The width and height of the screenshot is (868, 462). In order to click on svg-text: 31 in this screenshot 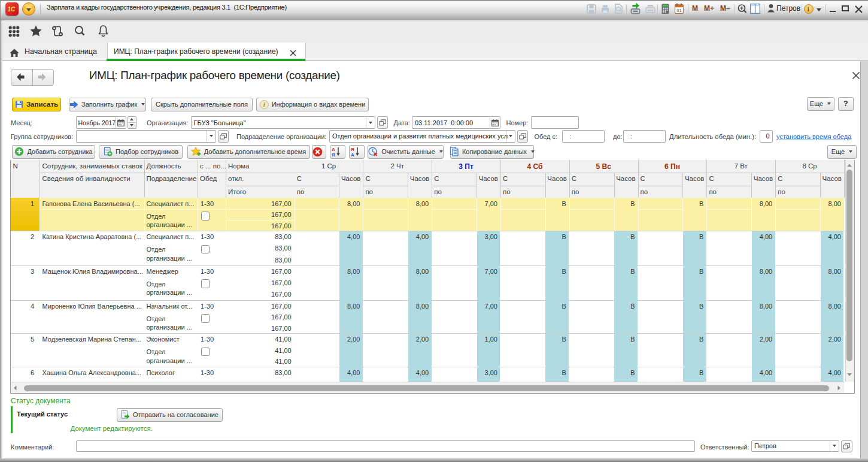, I will do `click(679, 11)`.